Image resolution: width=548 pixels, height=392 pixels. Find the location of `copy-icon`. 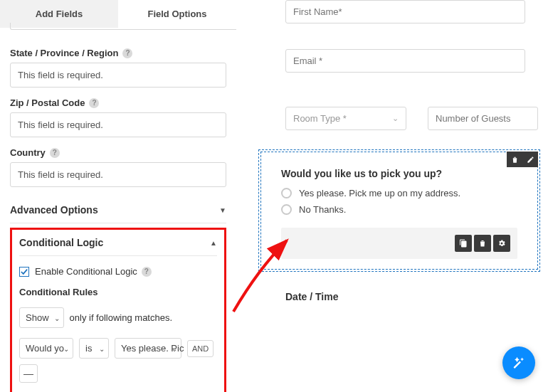

copy-icon is located at coordinates (463, 243).